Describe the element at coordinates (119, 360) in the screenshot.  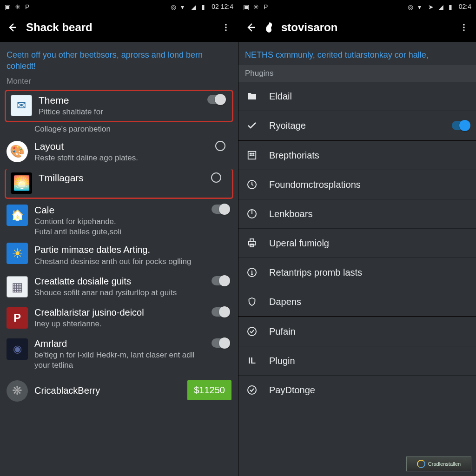
I see `setting-subtitle: be'tięg n for l-xild Hedkr-m, lant clase…` at that location.